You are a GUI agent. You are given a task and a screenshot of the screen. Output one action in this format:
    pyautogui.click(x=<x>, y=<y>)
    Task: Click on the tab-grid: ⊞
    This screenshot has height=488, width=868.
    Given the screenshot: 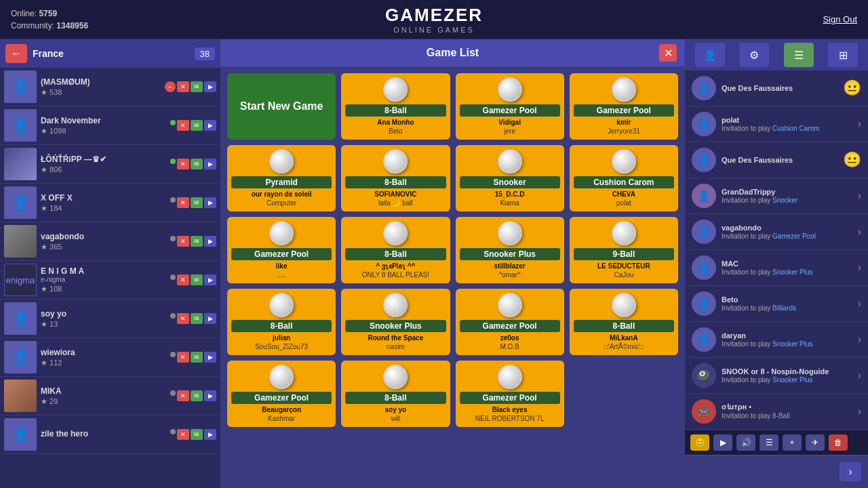 What is the action you would take?
    pyautogui.click(x=843, y=55)
    